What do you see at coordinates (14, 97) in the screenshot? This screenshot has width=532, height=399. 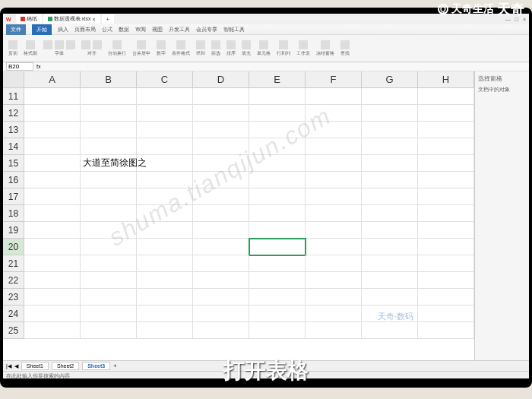 I see `row-header: 11` at bounding box center [14, 97].